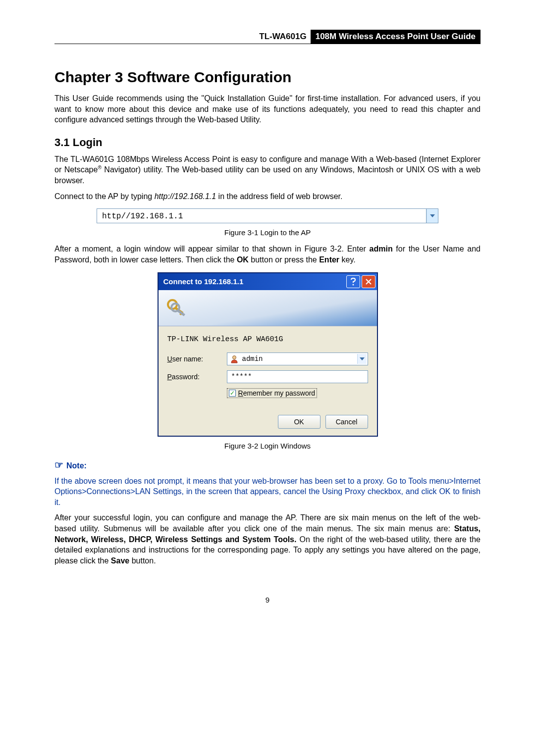 The width and height of the screenshot is (535, 756). Describe the element at coordinates (353, 282) in the screenshot. I see `help-button` at that location.